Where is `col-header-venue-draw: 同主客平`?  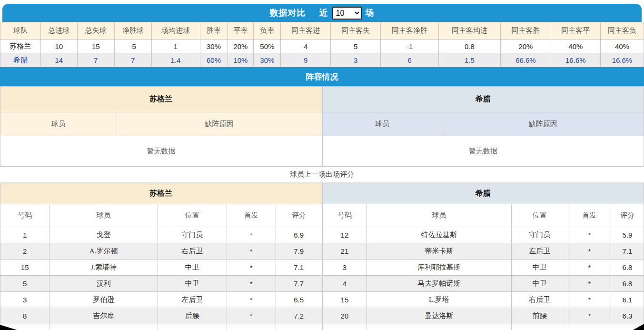
col-header-venue-draw: 同主客平 is located at coordinates (575, 31).